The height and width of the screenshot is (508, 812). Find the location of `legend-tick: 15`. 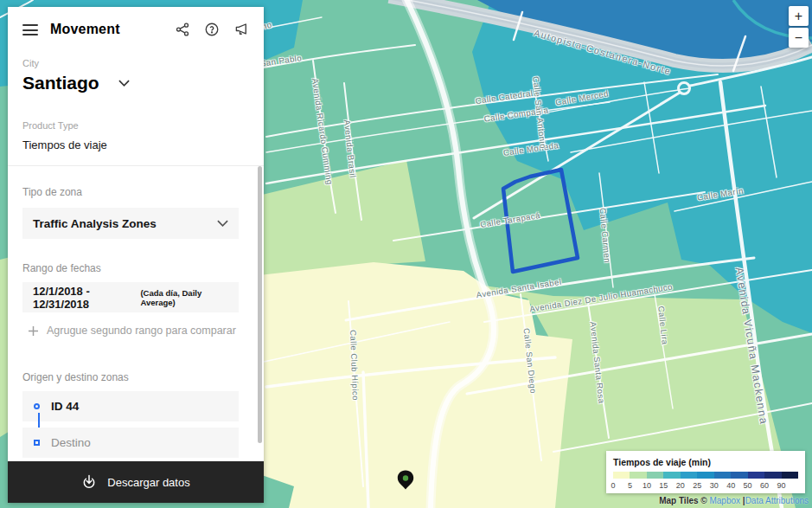

legend-tick: 15 is located at coordinates (663, 485).